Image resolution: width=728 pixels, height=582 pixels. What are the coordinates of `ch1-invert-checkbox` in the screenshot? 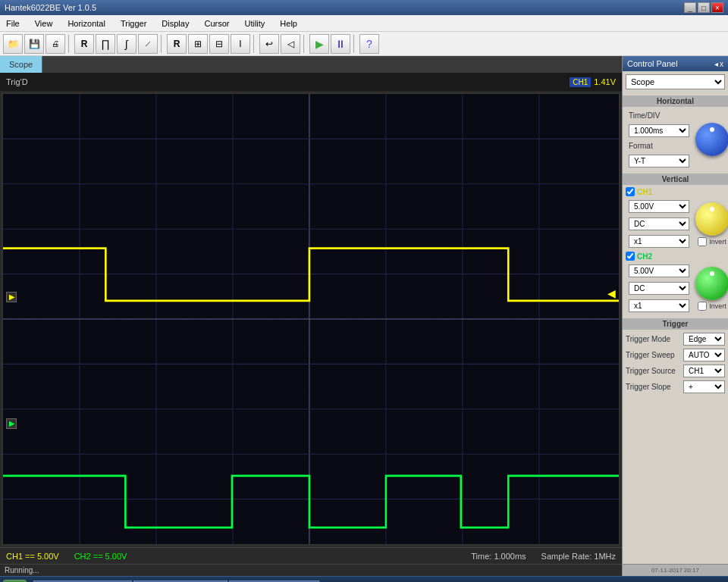 It's located at (702, 242).